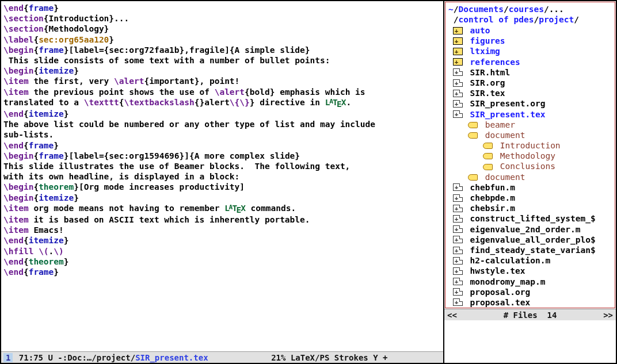 This screenshot has width=617, height=364. I want to click on tree-label: auto, so click(480, 30).